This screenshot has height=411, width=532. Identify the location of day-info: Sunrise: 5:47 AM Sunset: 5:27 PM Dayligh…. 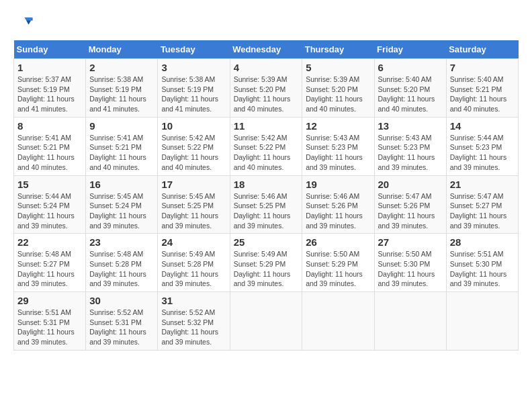
(482, 211).